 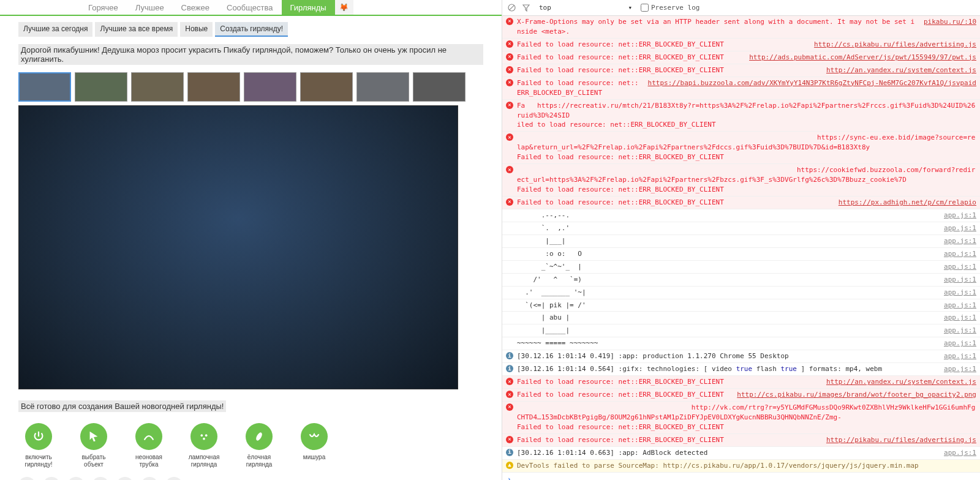 What do you see at coordinates (853, 395) in the screenshot?
I see `log-source-link: http://cs.pikabu.ru/images/brand/wot/foo…` at bounding box center [853, 395].